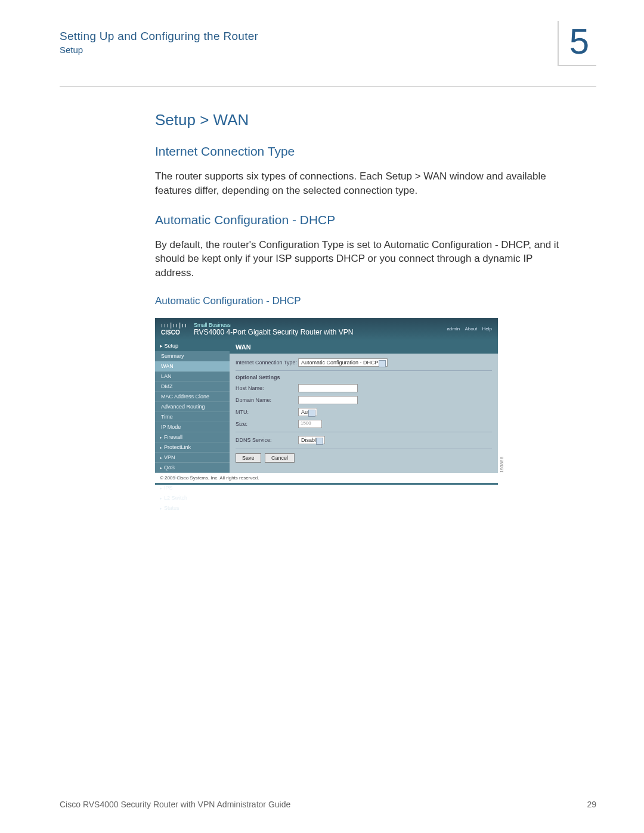 This screenshot has width=644, height=833. Describe the element at coordinates (577, 44) in the screenshot. I see `chapter-number: 5` at that location.